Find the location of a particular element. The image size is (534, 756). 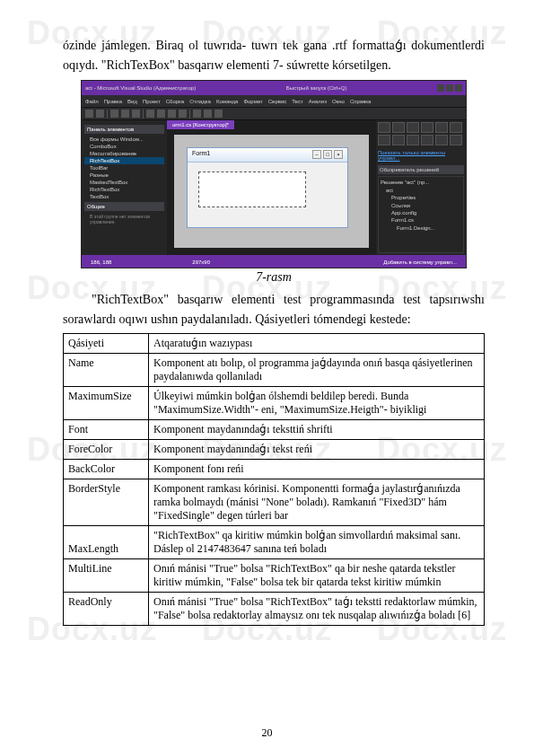

paragraph-description: "RichTextBox" basqarıw elementi test pro… is located at coordinates (274, 309).